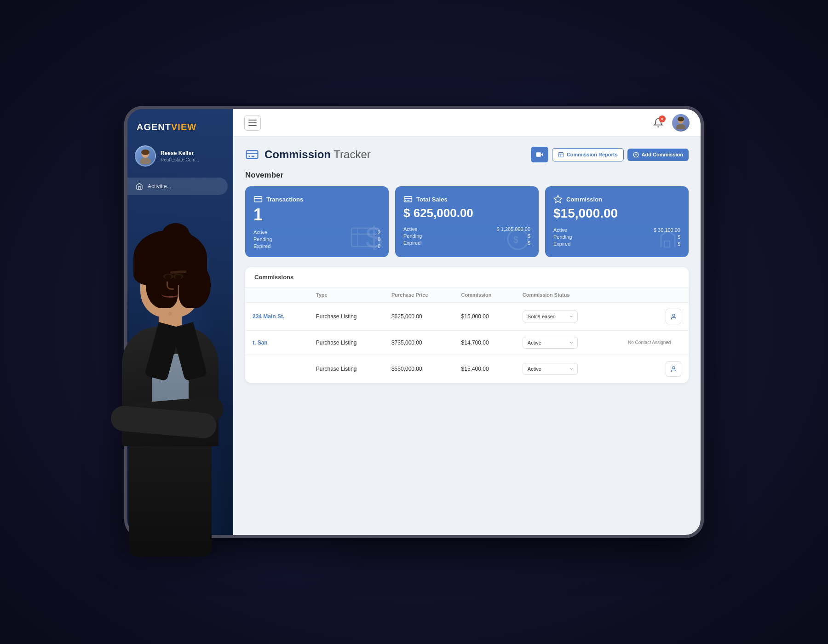 The width and height of the screenshot is (828, 644). What do you see at coordinates (253, 123) in the screenshot?
I see `hamburger-button` at bounding box center [253, 123].